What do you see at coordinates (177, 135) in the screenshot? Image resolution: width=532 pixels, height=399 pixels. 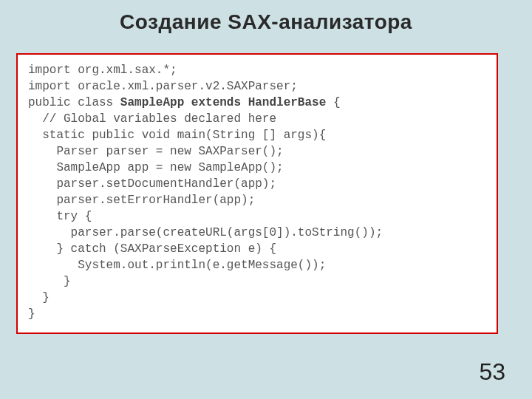 I see `code-line: static public void main(String [] args){` at bounding box center [177, 135].